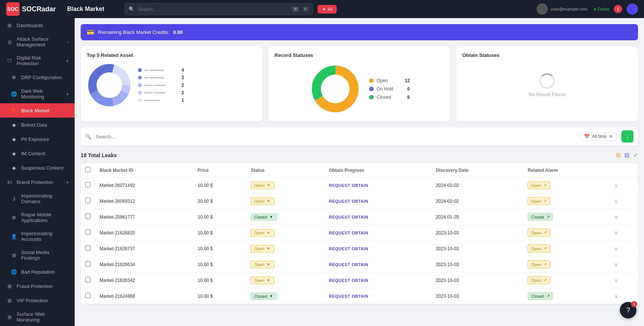  What do you see at coordinates (627, 136) in the screenshot?
I see `export-button: ↓` at bounding box center [627, 136].